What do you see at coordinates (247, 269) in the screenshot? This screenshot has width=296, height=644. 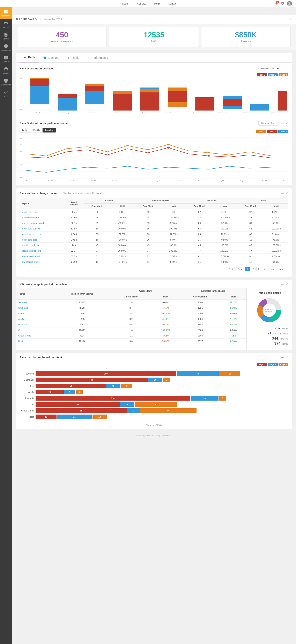 I see `page-1: 1` at bounding box center [247, 269].